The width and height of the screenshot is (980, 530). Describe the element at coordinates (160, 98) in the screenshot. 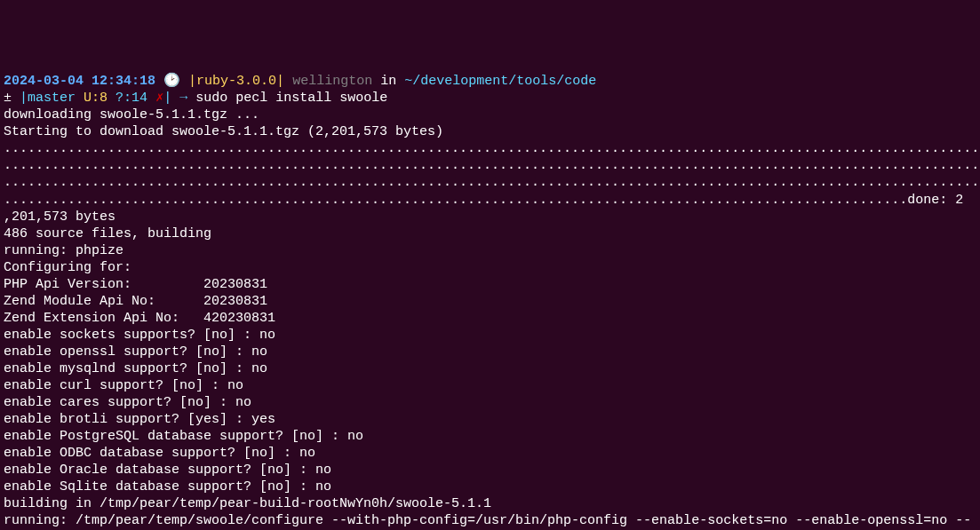

I see `git-dirty-icon: ✗` at that location.